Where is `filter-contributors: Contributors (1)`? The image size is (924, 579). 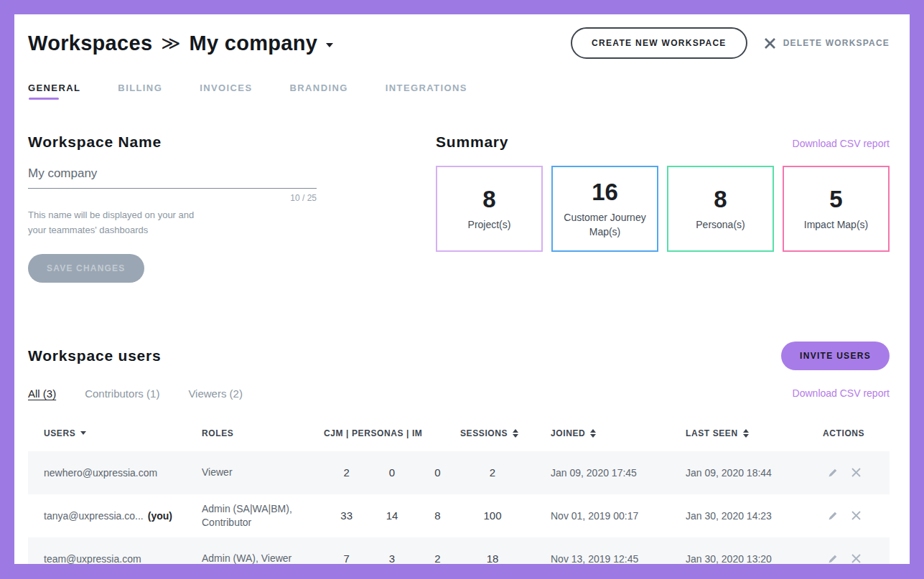
filter-contributors: Contributors (1) is located at coordinates (122, 393).